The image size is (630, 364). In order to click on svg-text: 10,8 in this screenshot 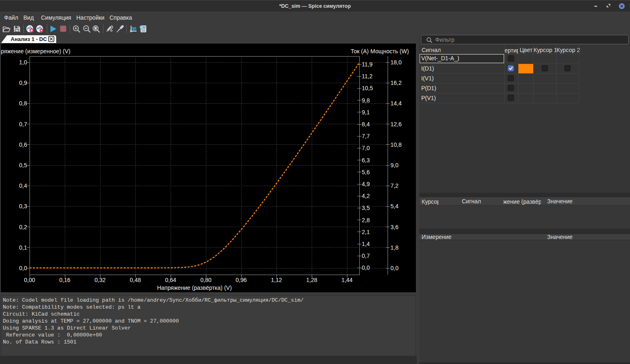, I will do `click(396, 145)`.